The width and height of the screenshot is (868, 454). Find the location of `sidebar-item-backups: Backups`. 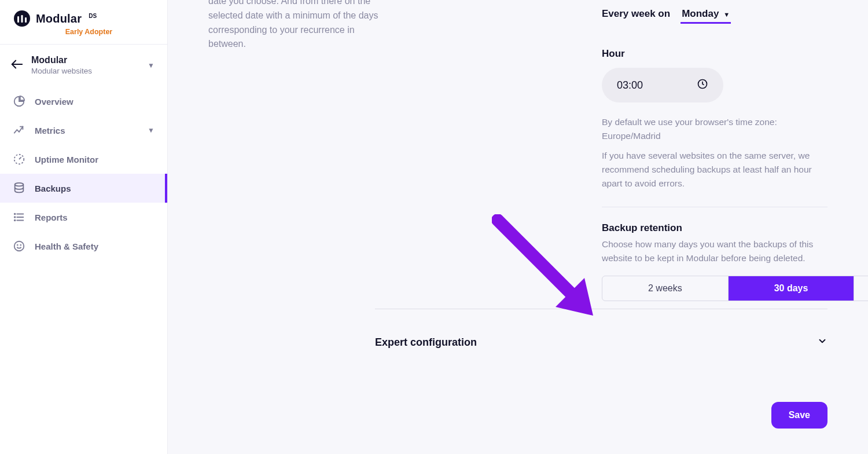

sidebar-item-backups: Backups is located at coordinates (83, 188).